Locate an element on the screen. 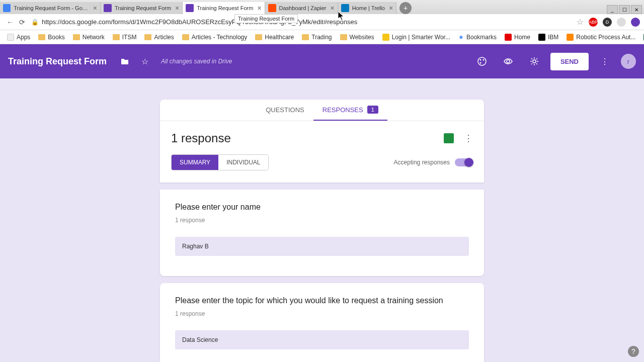  question-title: Please enter the topic for which you wou… is located at coordinates (322, 301).